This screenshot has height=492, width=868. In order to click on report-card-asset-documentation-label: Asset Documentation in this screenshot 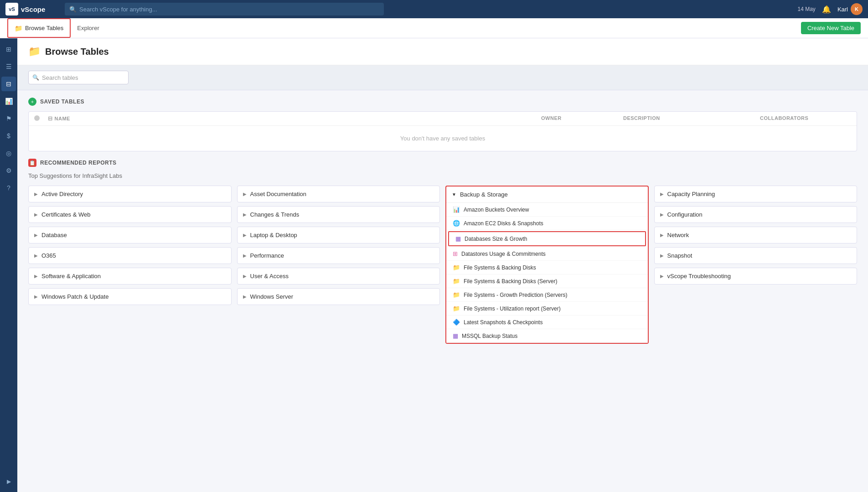, I will do `click(279, 194)`.